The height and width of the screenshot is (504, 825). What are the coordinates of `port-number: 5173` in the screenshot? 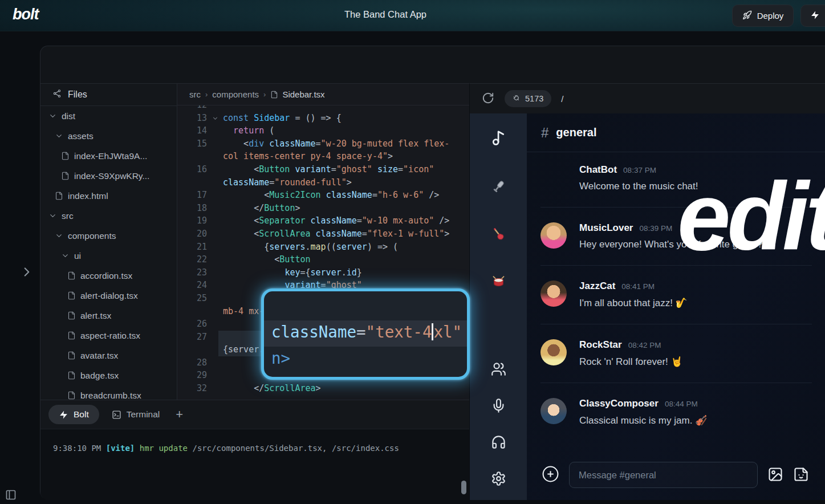 It's located at (534, 99).